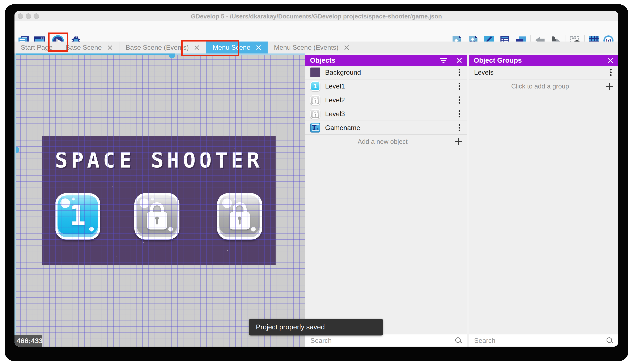  Describe the element at coordinates (240, 216) in the screenshot. I see `level3-button-face` at that location.